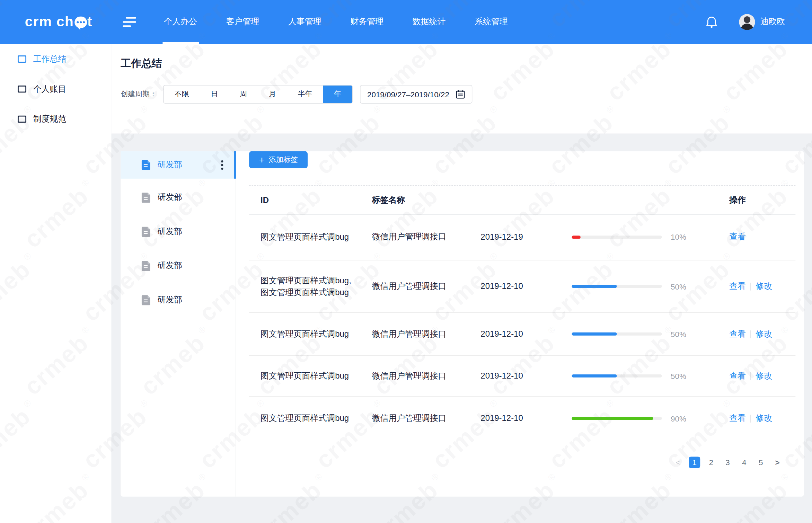 The image size is (812, 523). What do you see at coordinates (773, 22) in the screenshot?
I see `user-name: 迪欧欧` at bounding box center [773, 22].